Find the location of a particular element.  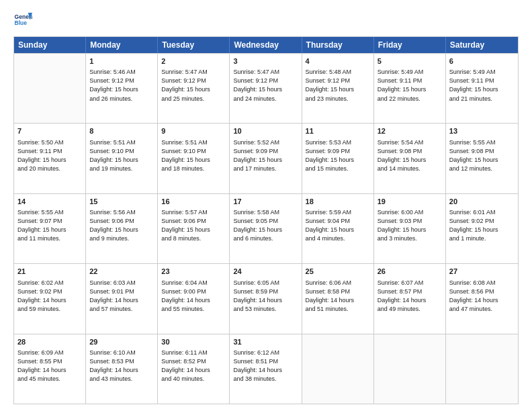

cal-cell: 18Sunrise: 5:59 AM Sunset: 9:04 PM Dayli… is located at coordinates (339, 228).